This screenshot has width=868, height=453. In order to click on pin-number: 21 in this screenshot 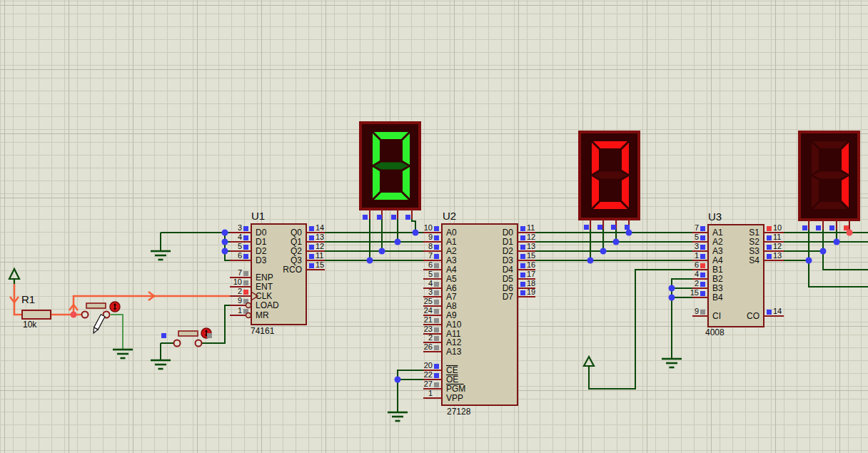, I will do `click(428, 320)`.